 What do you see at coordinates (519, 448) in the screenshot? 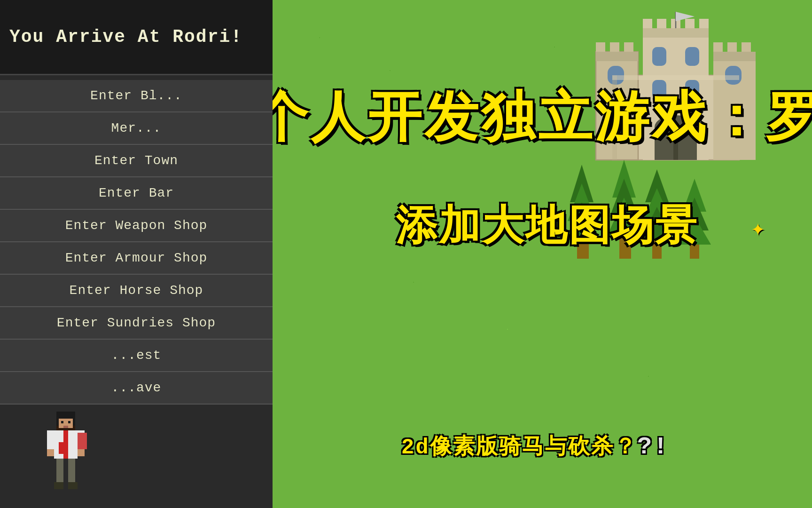
I see `bottom-text-content: 2d像素版骑马与砍杀？` at bounding box center [519, 448].